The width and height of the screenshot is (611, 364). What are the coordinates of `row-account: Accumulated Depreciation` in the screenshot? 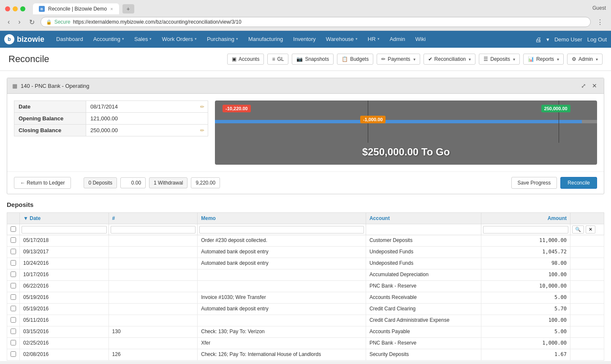 It's located at (423, 275).